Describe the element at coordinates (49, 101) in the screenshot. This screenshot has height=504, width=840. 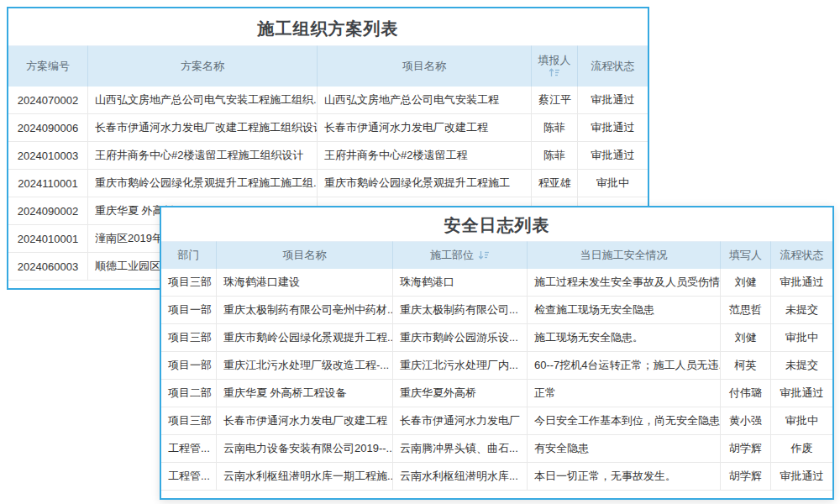
I see `plan-code-link: 2024070002` at that location.